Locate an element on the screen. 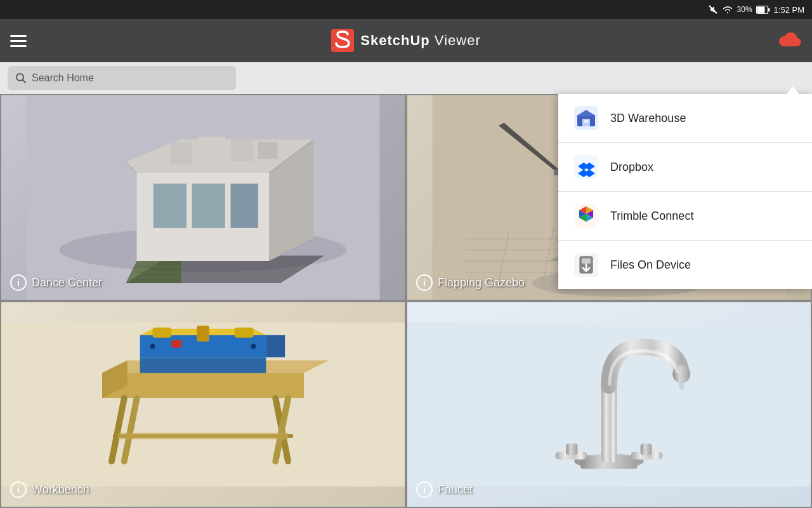  sketchup-logo-icon is located at coordinates (343, 41).